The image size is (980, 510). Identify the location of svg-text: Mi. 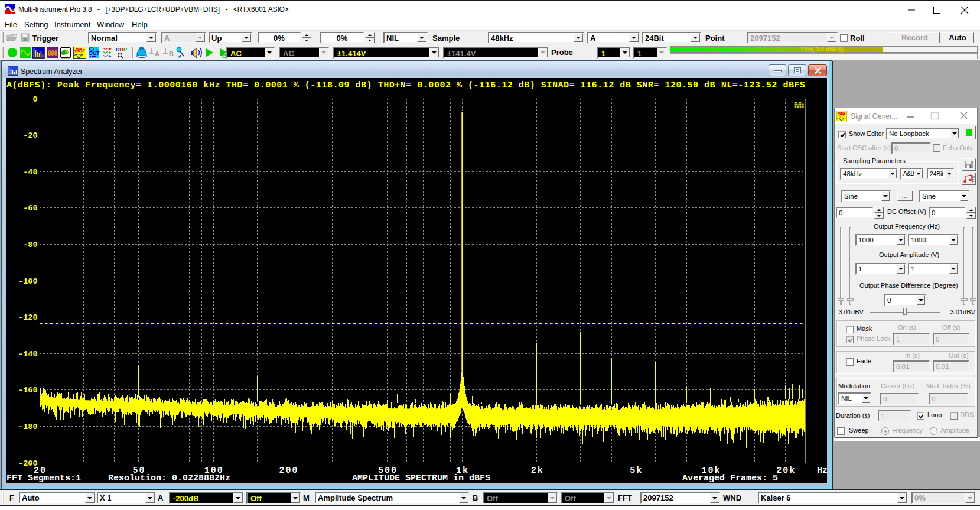
(799, 104).